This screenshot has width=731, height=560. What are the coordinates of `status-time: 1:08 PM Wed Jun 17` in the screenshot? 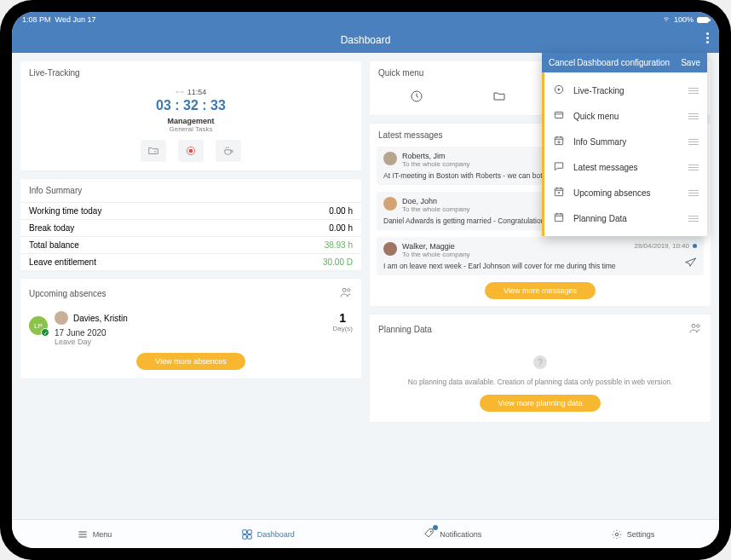 It's located at (59, 20).